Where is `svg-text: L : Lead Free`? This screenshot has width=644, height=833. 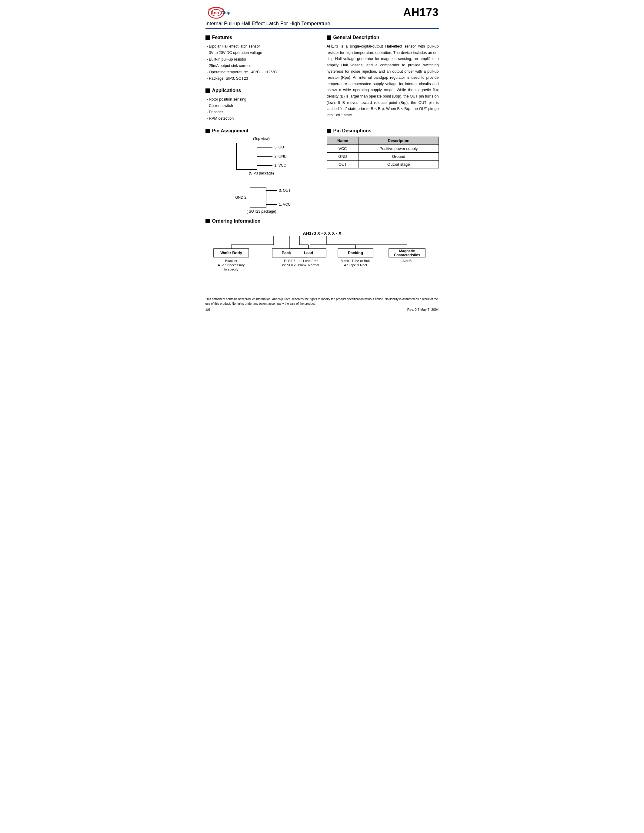
svg-text: L : Lead Free is located at coordinates (308, 261).